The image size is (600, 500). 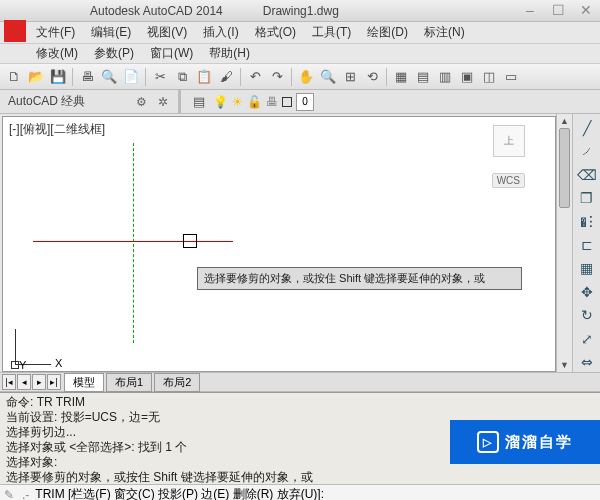 I want to click on new-button: 🗋, so click(x=14, y=77).